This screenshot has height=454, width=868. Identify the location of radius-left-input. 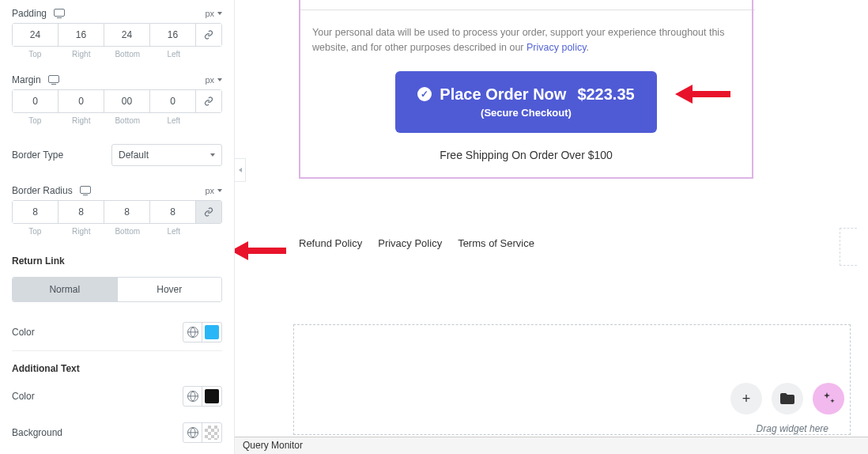
(173, 212).